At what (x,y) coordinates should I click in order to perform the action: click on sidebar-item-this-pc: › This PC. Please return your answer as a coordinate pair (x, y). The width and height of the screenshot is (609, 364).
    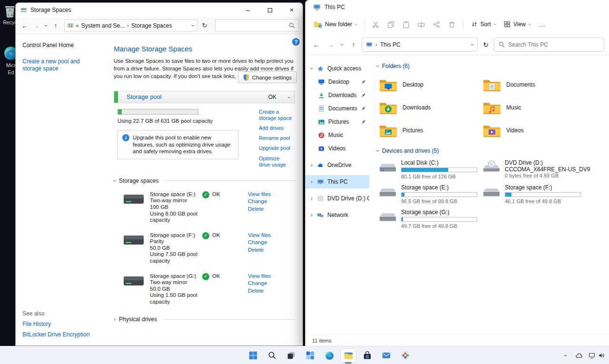
    Looking at the image, I should click on (337, 182).